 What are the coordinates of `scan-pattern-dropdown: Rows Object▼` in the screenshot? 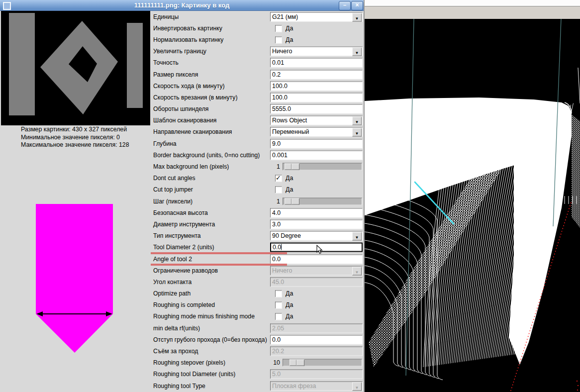 It's located at (316, 120).